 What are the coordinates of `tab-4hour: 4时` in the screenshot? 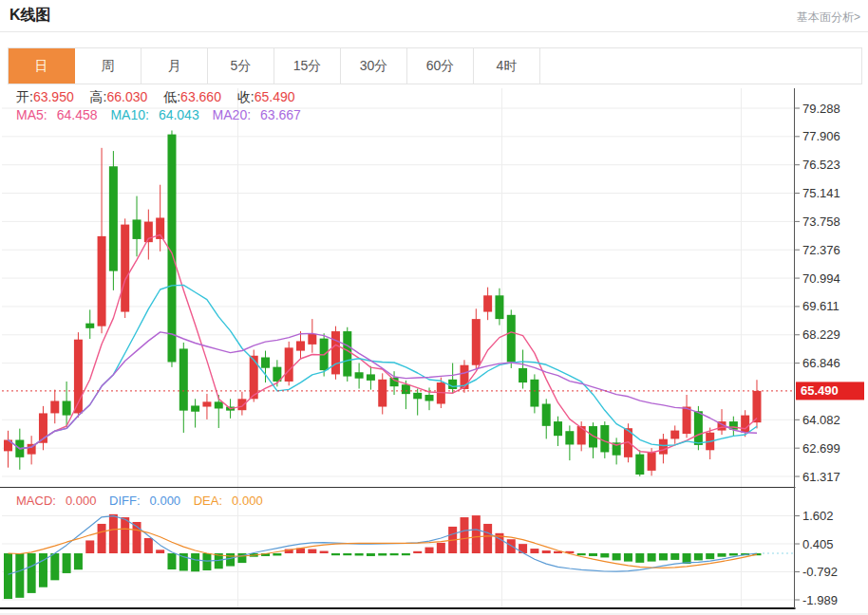 It's located at (507, 66).